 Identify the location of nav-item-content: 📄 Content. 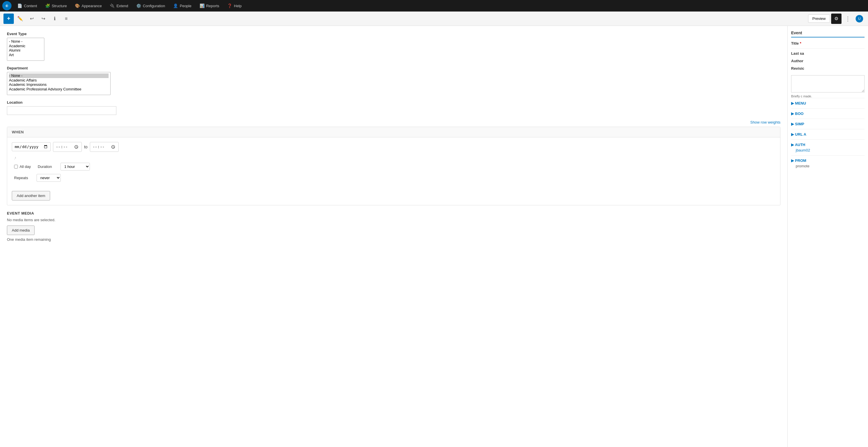
(27, 6).